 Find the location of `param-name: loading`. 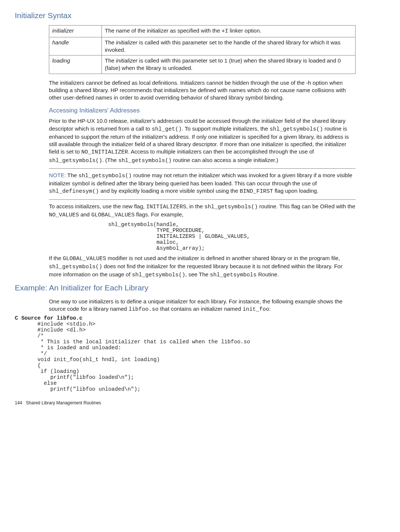

param-name: loading is located at coordinates (76, 65).